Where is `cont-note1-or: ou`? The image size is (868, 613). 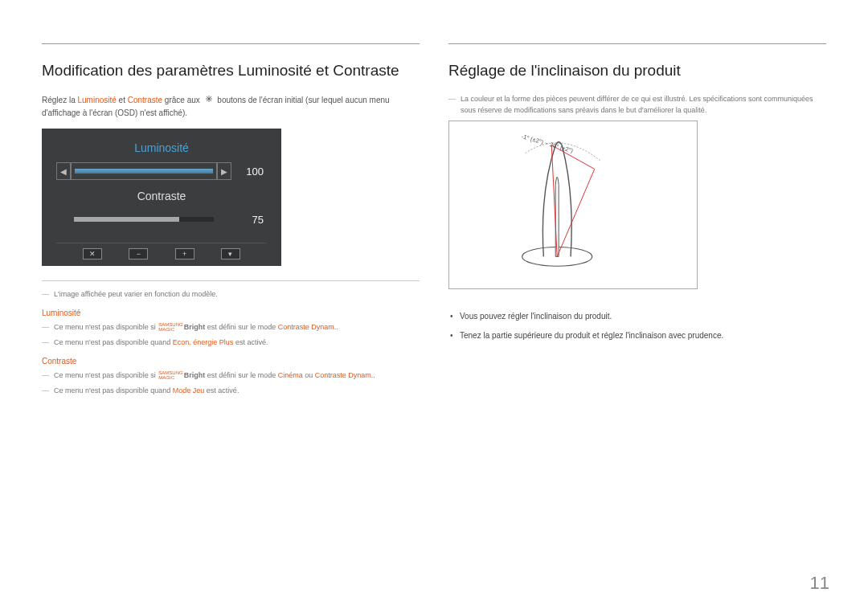 cont-note1-or: ou is located at coordinates (309, 375).